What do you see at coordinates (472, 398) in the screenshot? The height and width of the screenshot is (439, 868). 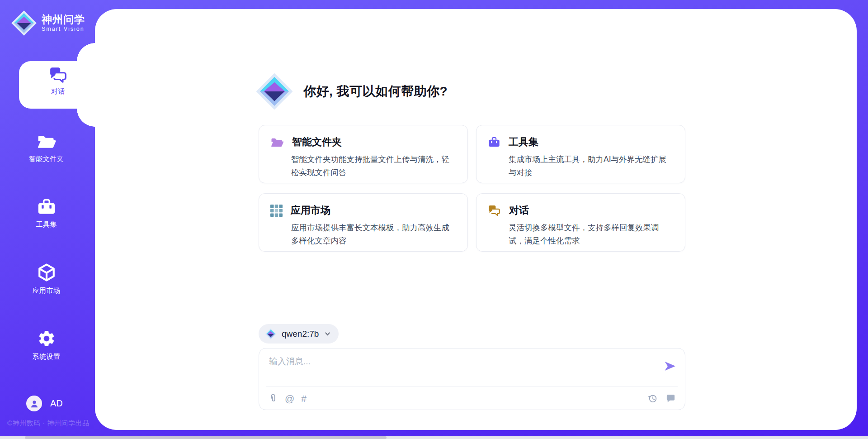 I see `composer-toolbar: @ #` at bounding box center [472, 398].